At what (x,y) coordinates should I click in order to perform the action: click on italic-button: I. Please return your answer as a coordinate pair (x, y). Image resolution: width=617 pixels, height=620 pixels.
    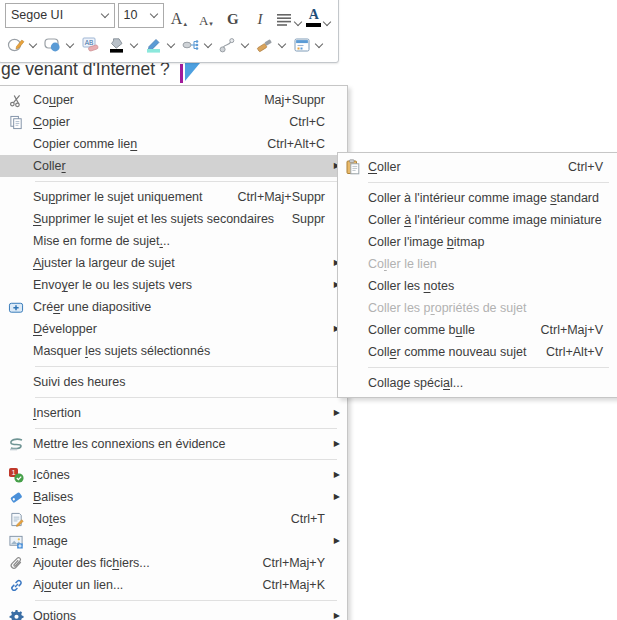
    Looking at the image, I should click on (260, 15).